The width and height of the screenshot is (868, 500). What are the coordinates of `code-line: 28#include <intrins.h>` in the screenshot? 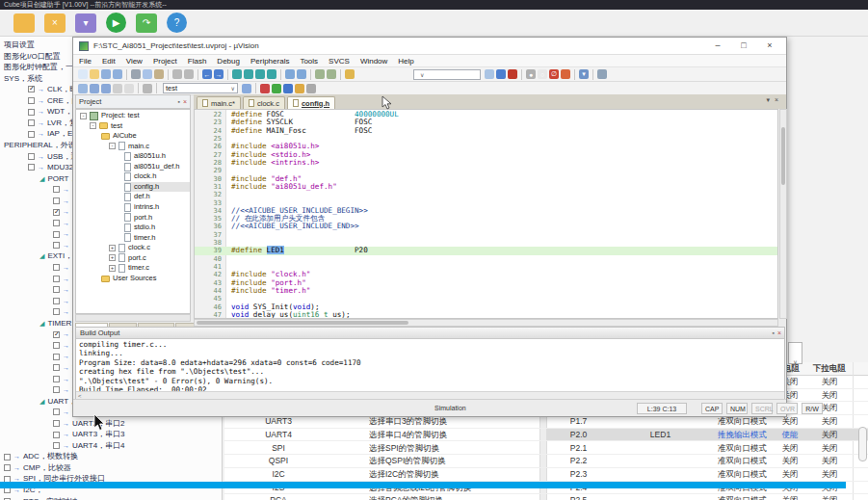 It's located at (487, 163).